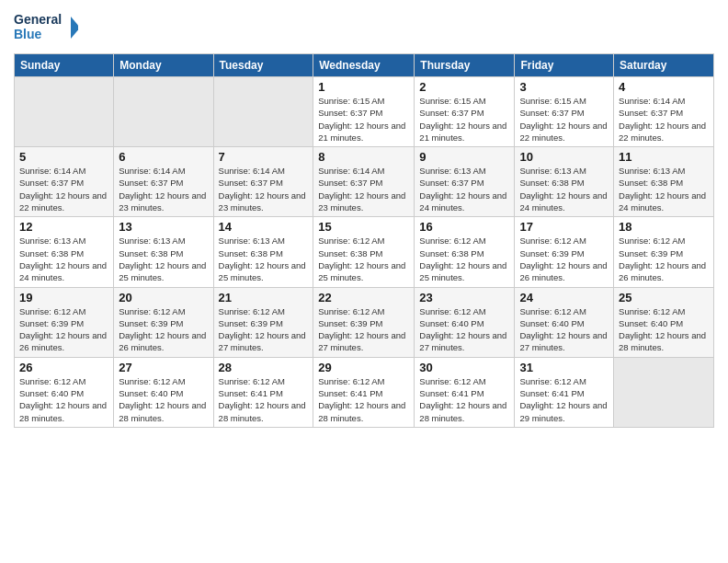  What do you see at coordinates (564, 392) in the screenshot?
I see `calendar-cell: 31Sunrise: 6:12 AM Sunset: 6:41 PM Dayli…` at bounding box center [564, 392].